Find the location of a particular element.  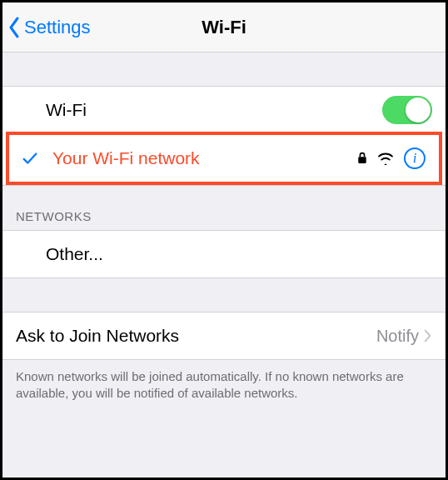

info-icon: i is located at coordinates (415, 158).